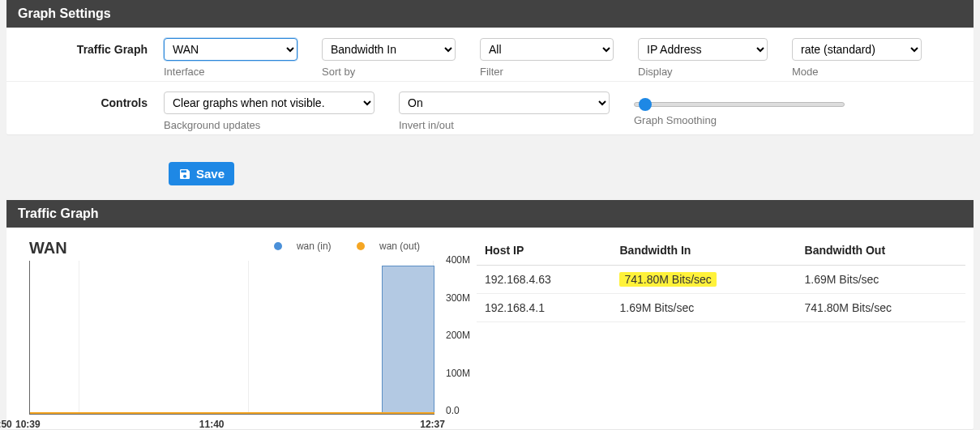 The width and height of the screenshot is (980, 430). I want to click on filter-help: Filter, so click(546, 71).